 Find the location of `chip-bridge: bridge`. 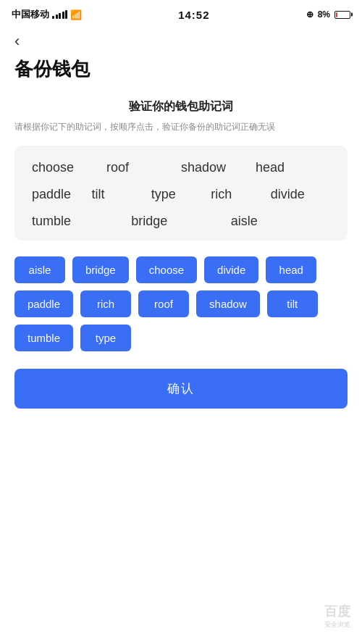

chip-bridge: bridge is located at coordinates (101, 269).